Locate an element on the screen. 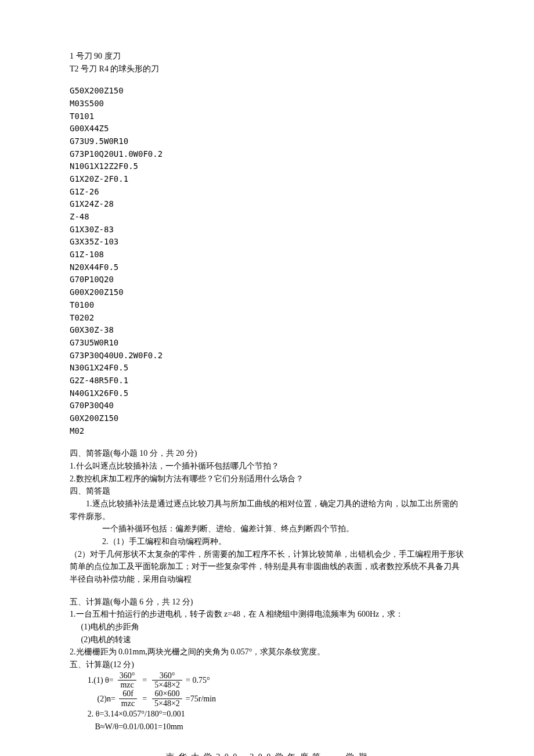 Image resolution: width=534 pixels, height=756 pixels. section4-a1-p1: 1.逐点比较插补法是通过逐点比较刀具与所加工曲线的相对位置，确定刀具的进给方向，… is located at coordinates (267, 510).